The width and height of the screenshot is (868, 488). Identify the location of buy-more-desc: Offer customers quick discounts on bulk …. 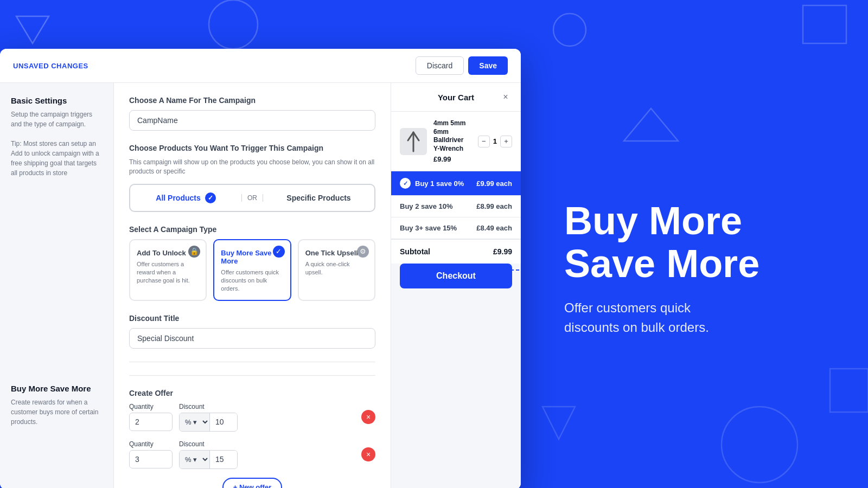
(252, 281).